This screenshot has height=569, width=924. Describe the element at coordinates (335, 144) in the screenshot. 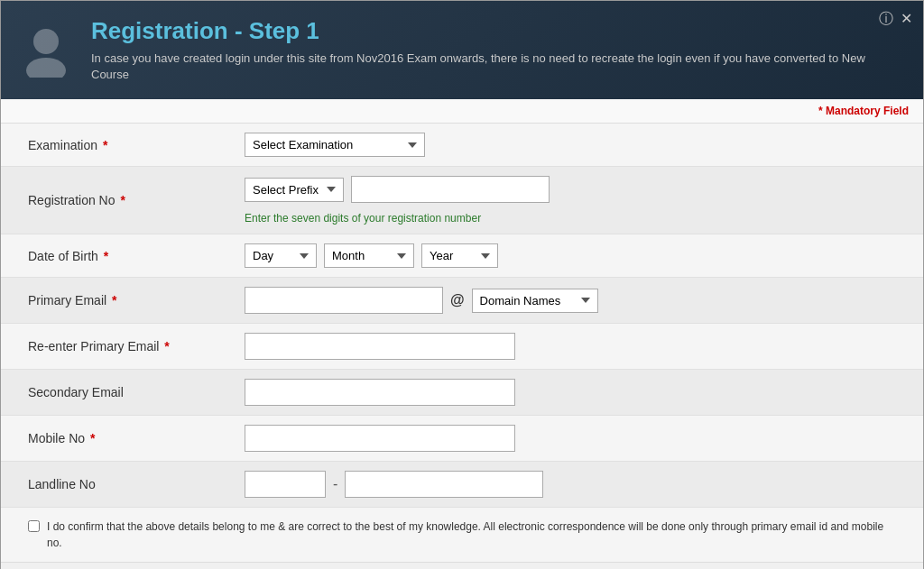

I see `examination-select: Select Examination CA Final CA IPCC CA F…` at that location.